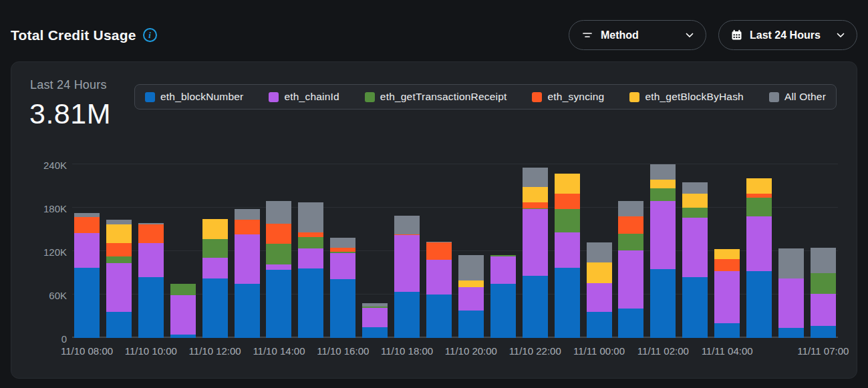 The image size is (868, 388). What do you see at coordinates (599, 290) in the screenshot?
I see `bar-11/11 00:00` at bounding box center [599, 290].